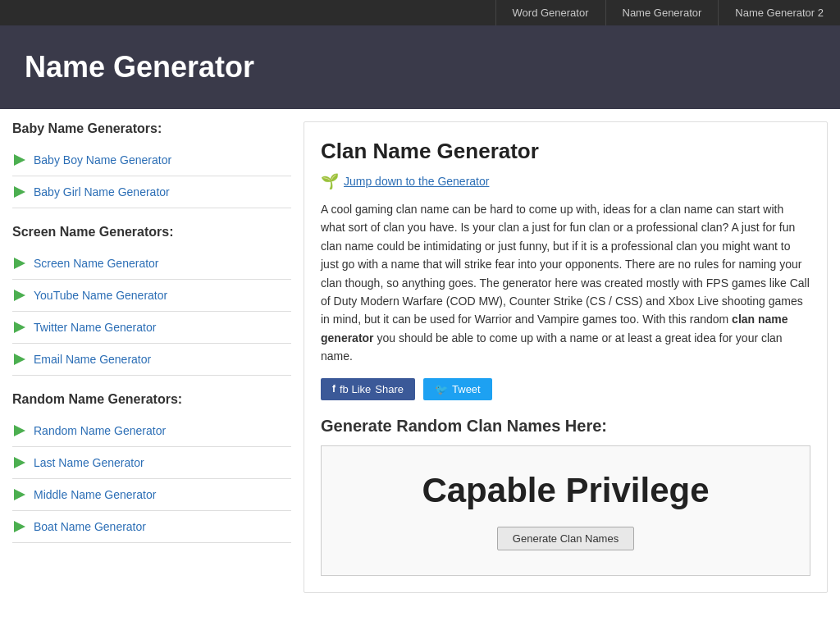  I want to click on content-title: Clan Name Generator, so click(566, 151).